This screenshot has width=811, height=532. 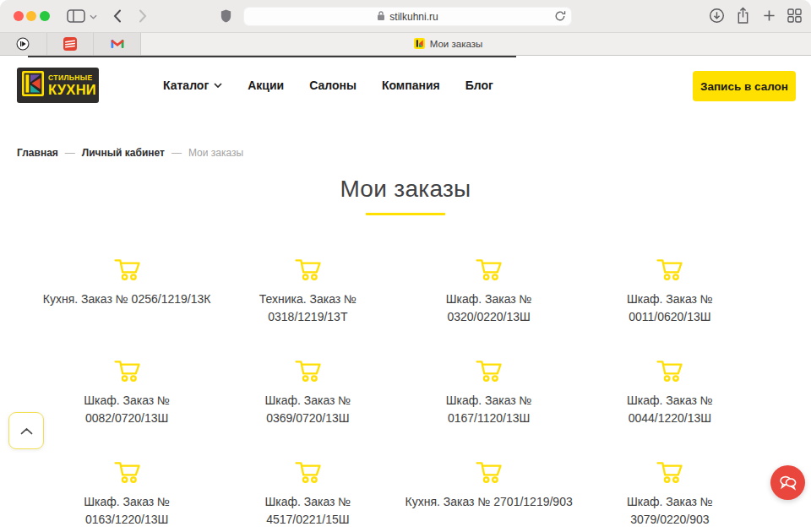 I want to click on site-favicon, so click(x=419, y=44).